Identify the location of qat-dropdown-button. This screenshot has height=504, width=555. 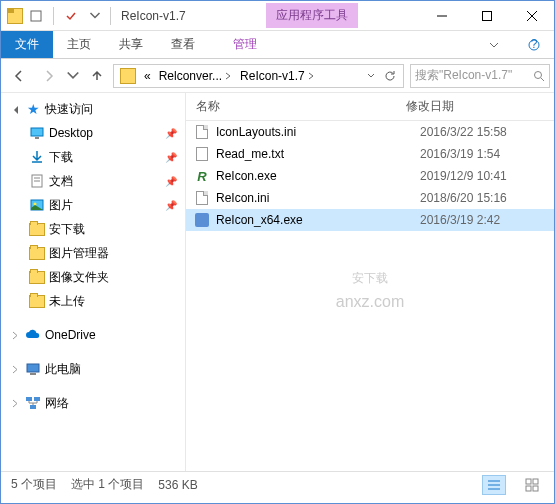
(95, 16).